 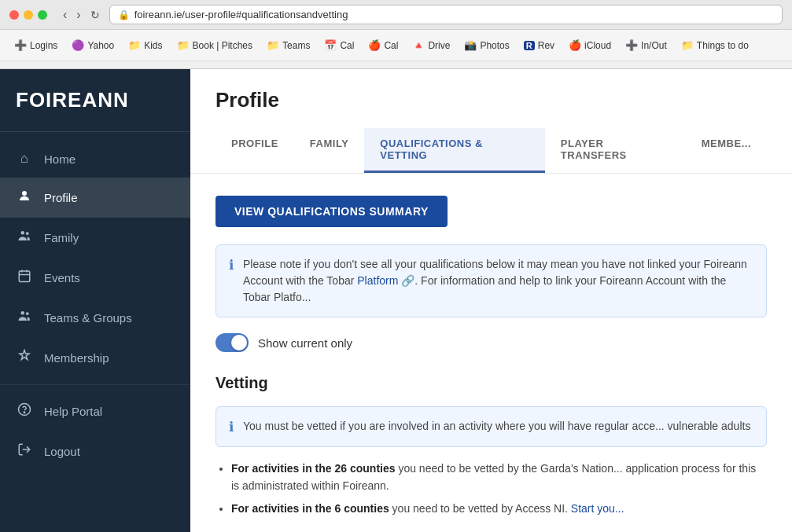 What do you see at coordinates (77, 358) in the screenshot?
I see `sidebar-membership-label: Membership` at bounding box center [77, 358].